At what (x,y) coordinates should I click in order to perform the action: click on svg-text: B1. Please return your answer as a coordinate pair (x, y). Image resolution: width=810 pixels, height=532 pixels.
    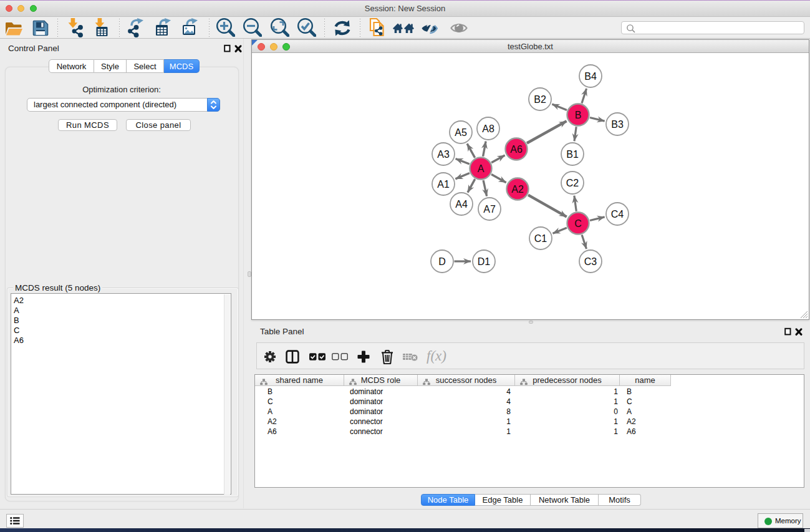
    Looking at the image, I should click on (572, 155).